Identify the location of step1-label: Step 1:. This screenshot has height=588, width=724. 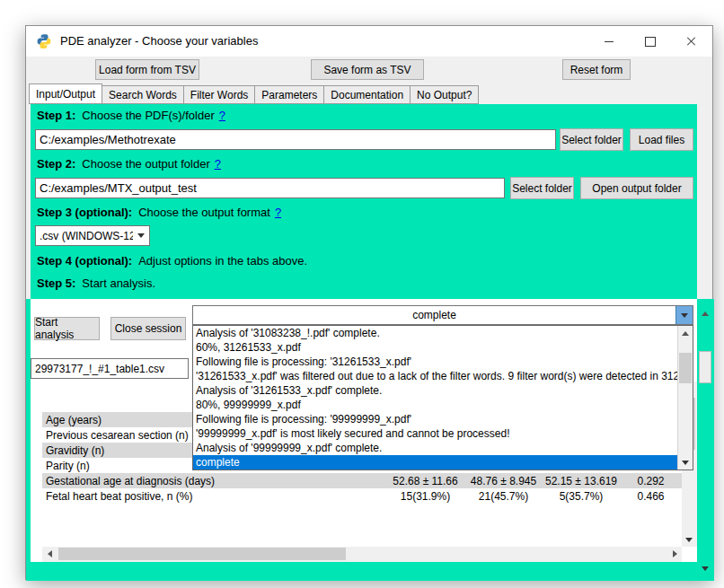
(56, 115).